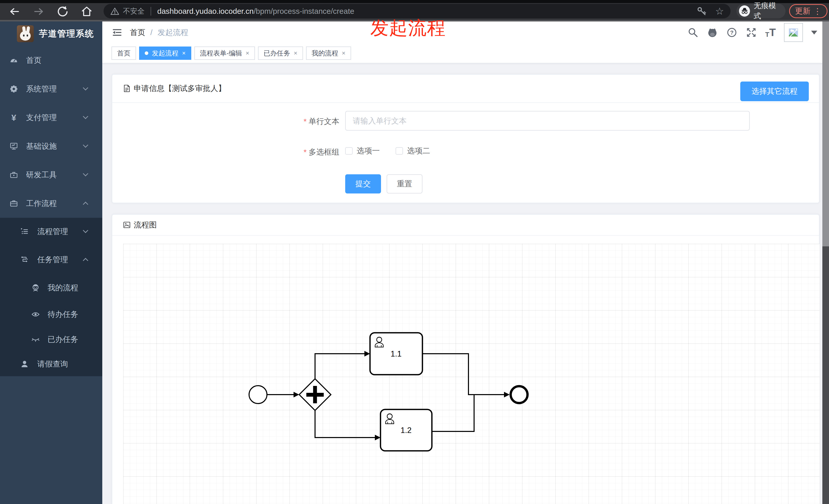 Image resolution: width=829 pixels, height=504 pixels. What do you see at coordinates (814, 33) in the screenshot?
I see `avatar-caret-icon` at bounding box center [814, 33].